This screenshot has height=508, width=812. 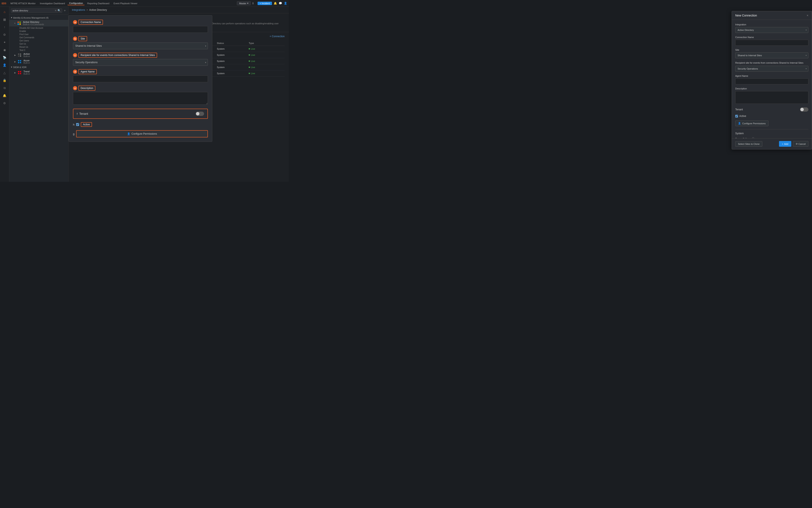 I want to click on azure-logo-icon, so click(x=19, y=62).